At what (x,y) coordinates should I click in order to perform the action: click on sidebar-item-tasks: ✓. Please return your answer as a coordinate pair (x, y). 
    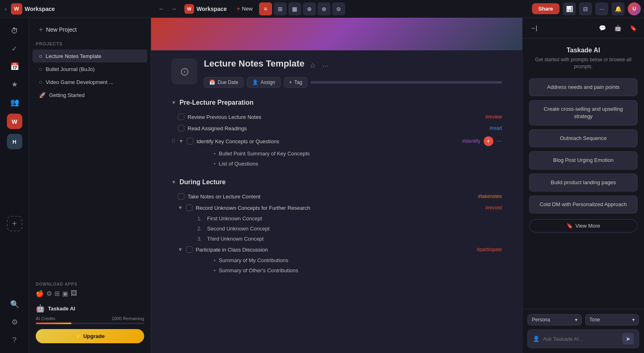
    Looking at the image, I should click on (15, 49).